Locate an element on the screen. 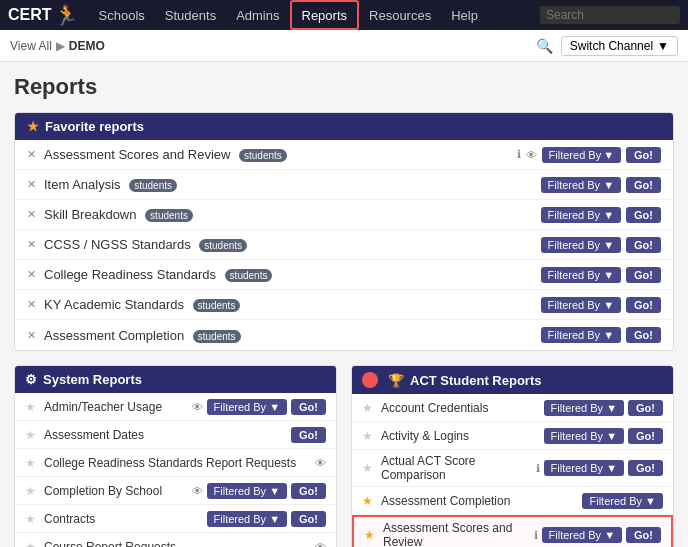 The height and width of the screenshot is (547, 688). gear-icon: ⚙ is located at coordinates (31, 380).